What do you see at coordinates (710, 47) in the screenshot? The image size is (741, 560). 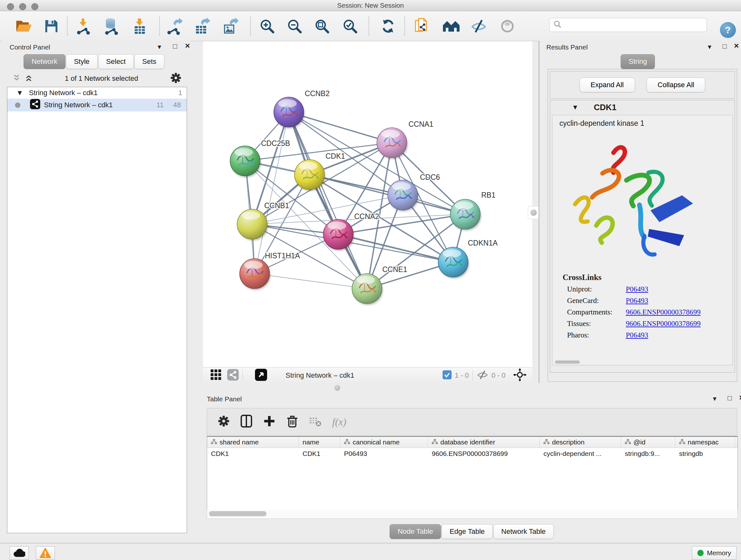 I see `results-panel-collapse-icon: ▾` at bounding box center [710, 47].